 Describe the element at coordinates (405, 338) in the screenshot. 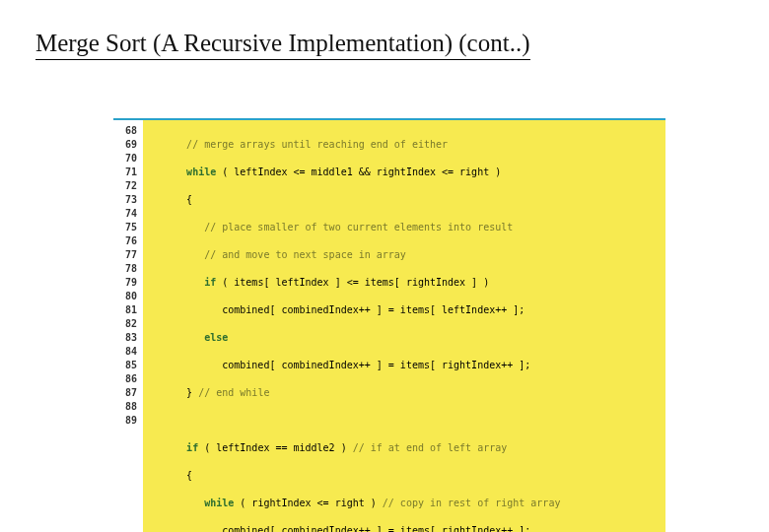

I see `code-line: else` at that location.